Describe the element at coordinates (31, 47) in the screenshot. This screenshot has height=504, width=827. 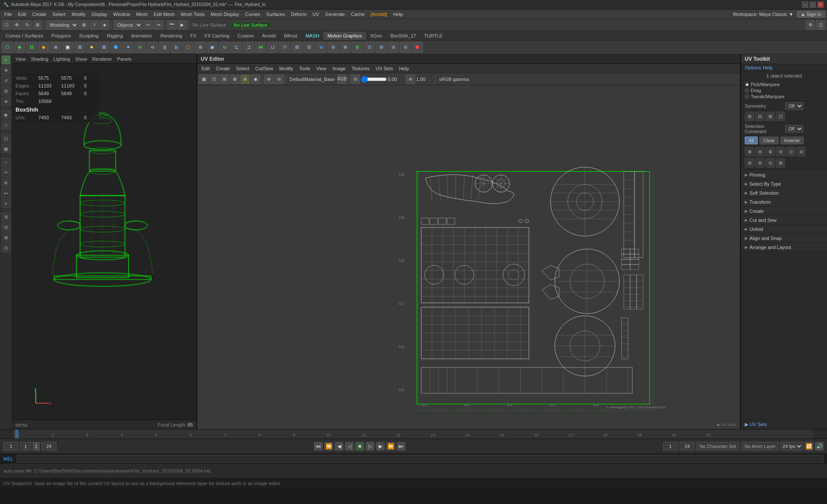
I see `shelf-icon-3: ⊟` at that location.